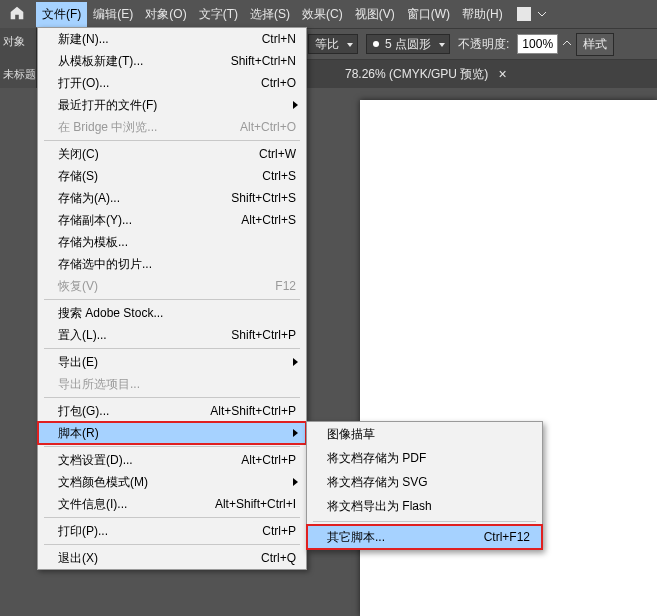 Image resolution: width=657 pixels, height=616 pixels. What do you see at coordinates (567, 44) in the screenshot?
I see `opacity-arrow-icon` at bounding box center [567, 44].